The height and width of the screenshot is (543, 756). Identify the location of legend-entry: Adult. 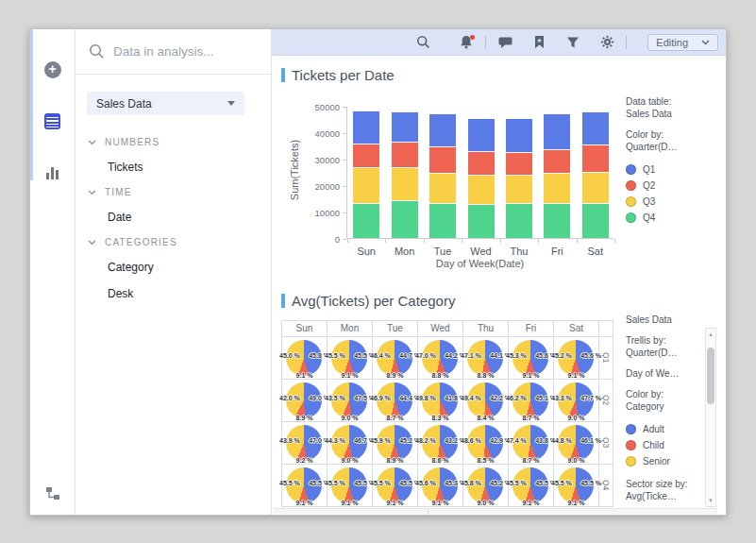
(664, 429).